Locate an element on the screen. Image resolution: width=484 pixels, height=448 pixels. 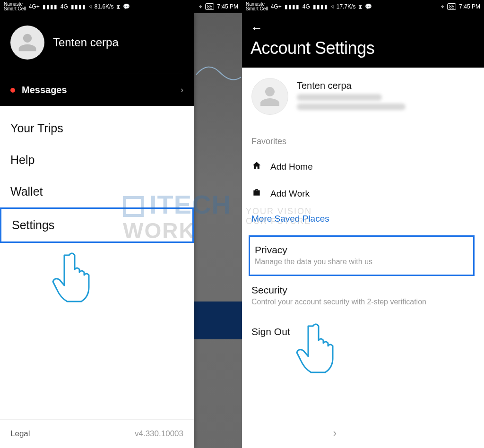
status-bar: Namaste Smart Cell 4G+ ▮▮▮▮ 4G ▮▮▮▮ ⨞ 17… is located at coordinates (363, 7).